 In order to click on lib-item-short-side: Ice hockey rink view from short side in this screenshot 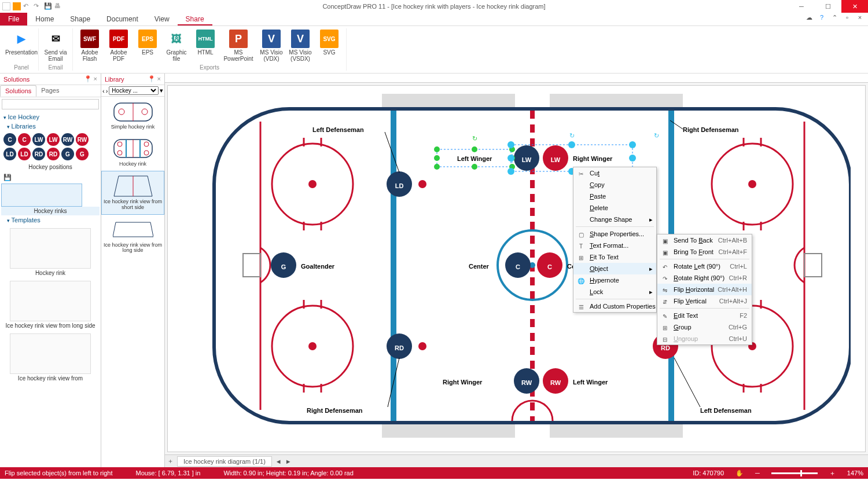, I will do `click(133, 193)`.